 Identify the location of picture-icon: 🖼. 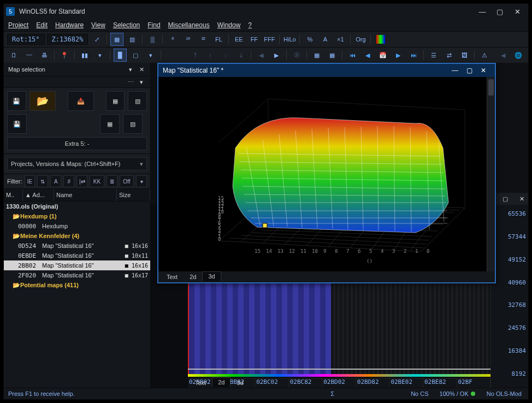
(464, 55).